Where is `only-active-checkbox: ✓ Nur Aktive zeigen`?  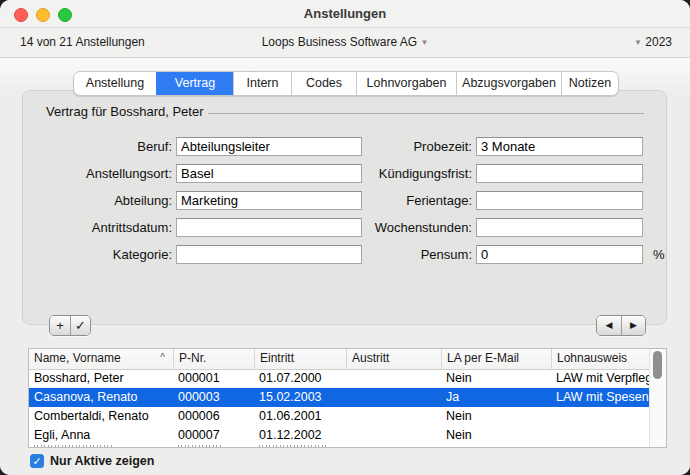 only-active-checkbox: ✓ Nur Aktive zeigen is located at coordinates (92, 461).